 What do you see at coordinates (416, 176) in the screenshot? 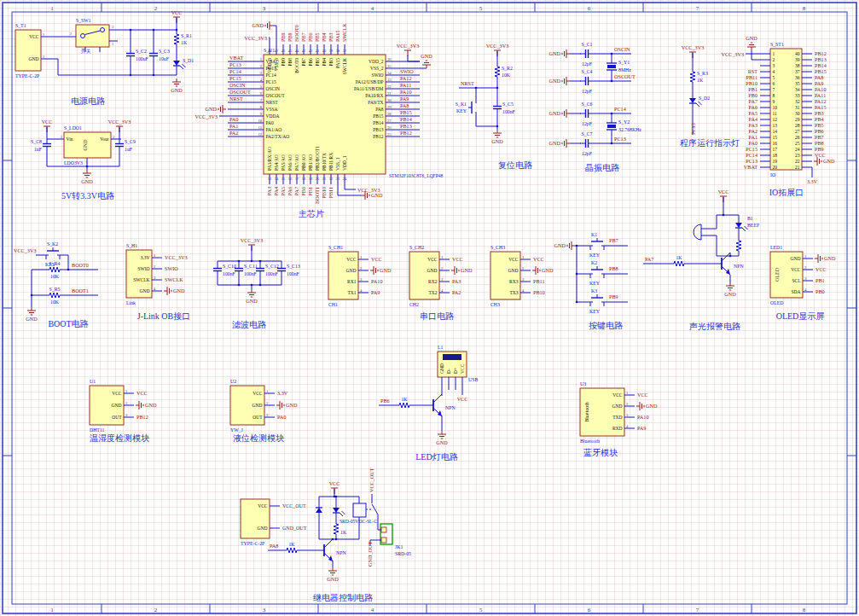
I see `net-label-STM32F103C8T6_LQFP48: STM32F103C8T6_LQFP48` at bounding box center [416, 176].